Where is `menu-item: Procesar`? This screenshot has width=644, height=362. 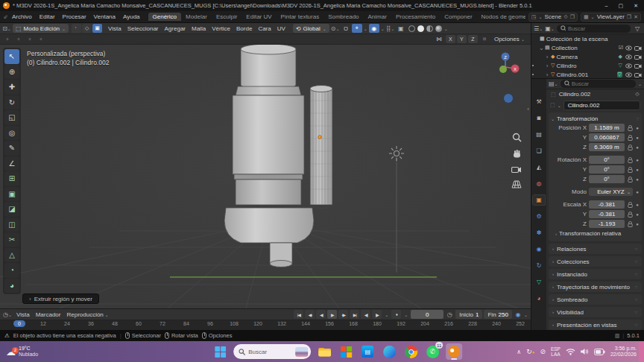
menu-item: Procesar is located at coordinates (75, 16).